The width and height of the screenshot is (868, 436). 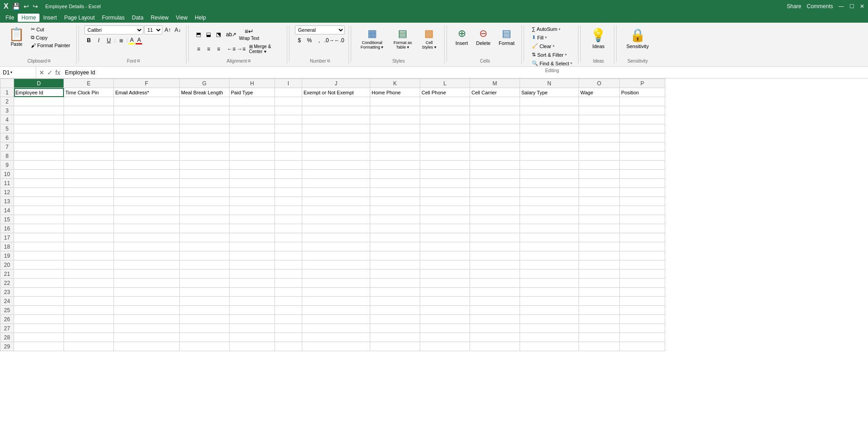 I want to click on col-header-J: J, so click(x=336, y=83).